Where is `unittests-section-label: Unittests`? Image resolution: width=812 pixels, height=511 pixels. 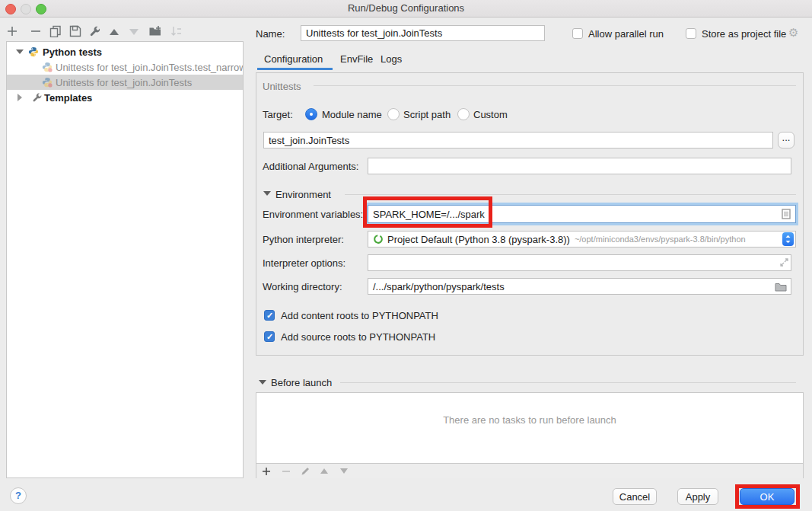
unittests-section-label: Unittests is located at coordinates (282, 87).